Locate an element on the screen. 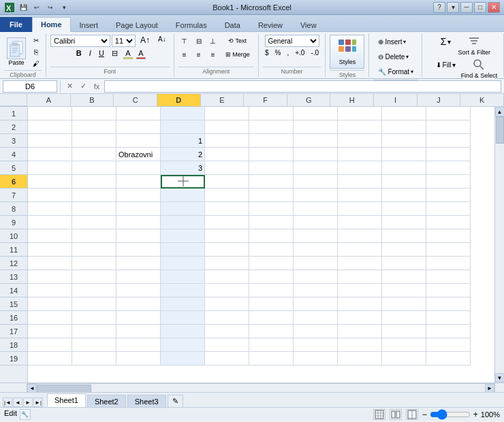 The width and height of the screenshot is (504, 422). cell-h14 is located at coordinates (360, 291).